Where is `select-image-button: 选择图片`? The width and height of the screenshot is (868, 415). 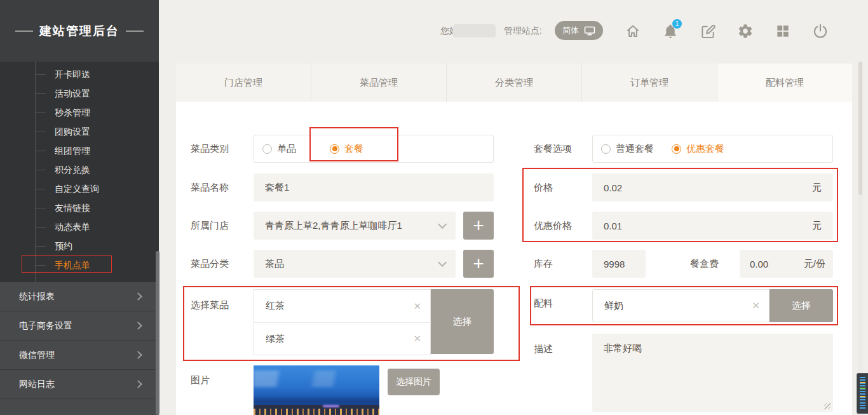
select-image-button: 选择图片 is located at coordinates (414, 382).